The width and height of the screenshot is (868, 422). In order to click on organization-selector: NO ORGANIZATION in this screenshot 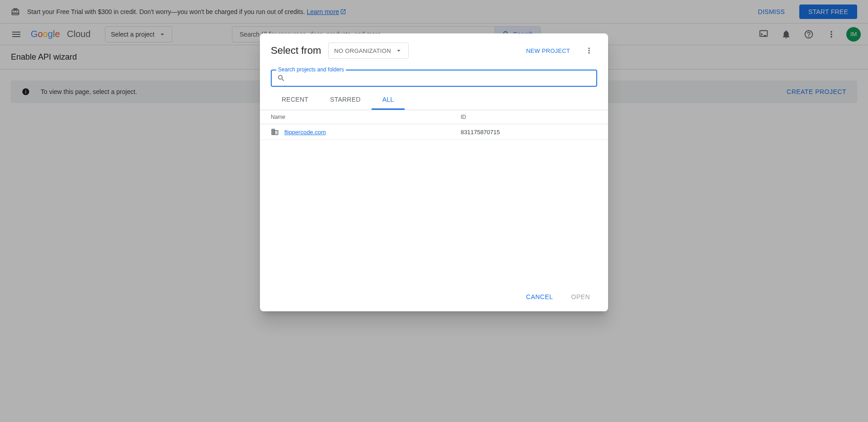, I will do `click(368, 51)`.